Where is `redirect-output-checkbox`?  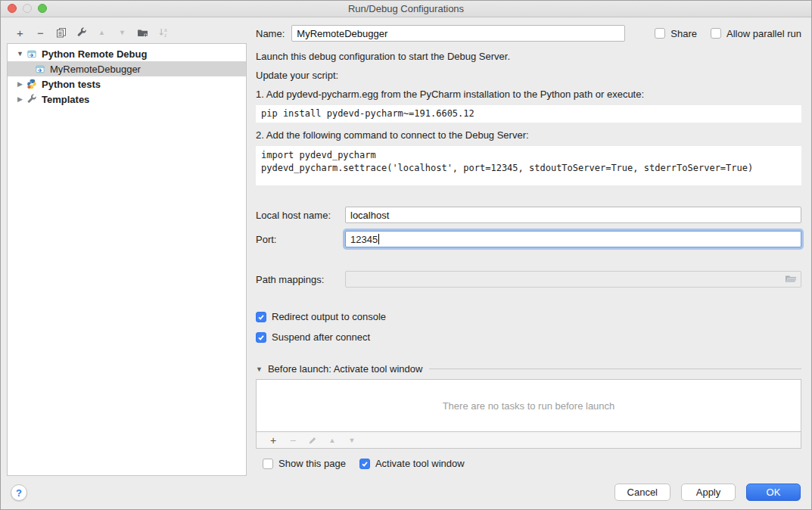
redirect-output-checkbox is located at coordinates (261, 317).